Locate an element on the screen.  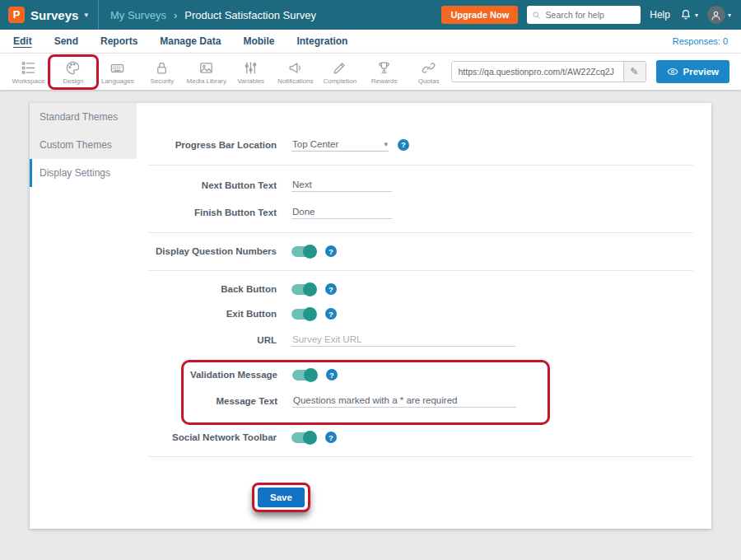
toolbar-item-completion: Completion is located at coordinates (340, 72).